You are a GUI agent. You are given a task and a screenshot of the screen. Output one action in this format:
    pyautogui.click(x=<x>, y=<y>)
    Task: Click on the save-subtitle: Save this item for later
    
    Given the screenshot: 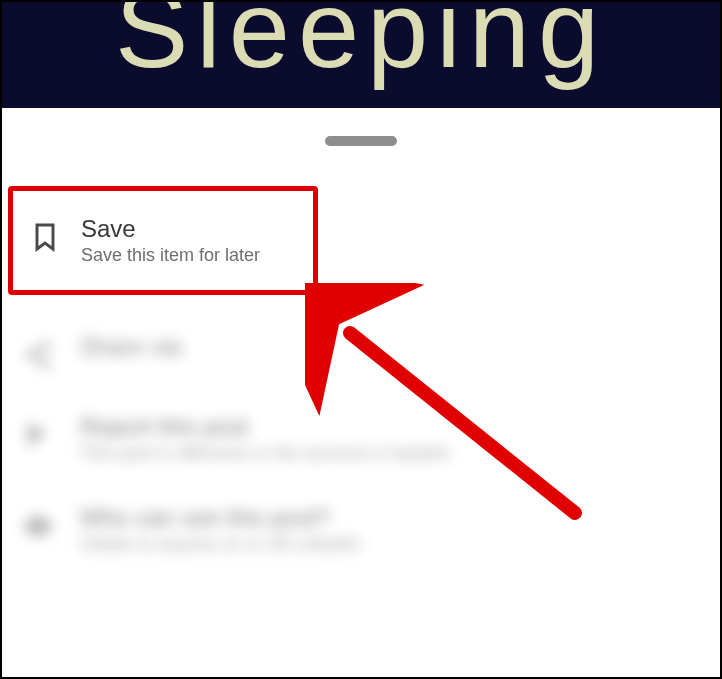 What is the action you would take?
    pyautogui.click(x=170, y=256)
    